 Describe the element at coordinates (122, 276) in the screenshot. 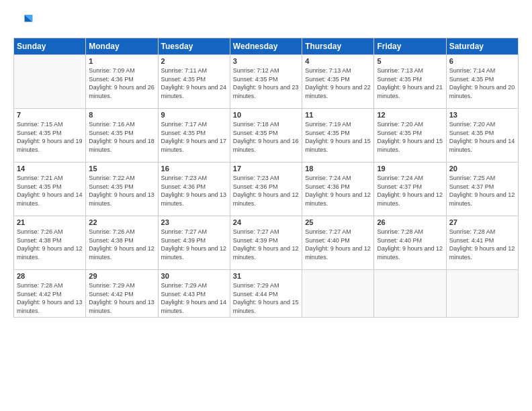

I see `day-number: 29` at that location.